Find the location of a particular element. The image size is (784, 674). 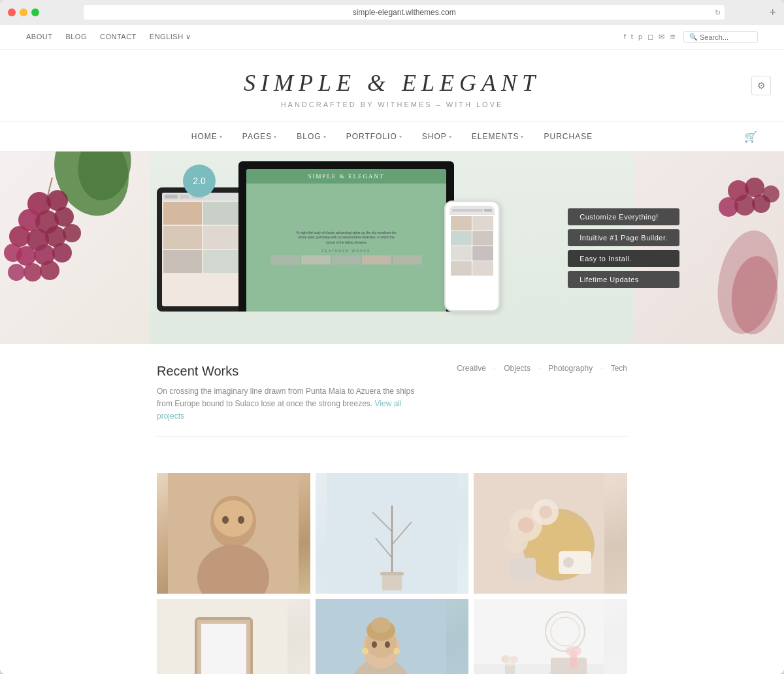

white-room-svg is located at coordinates (539, 636).